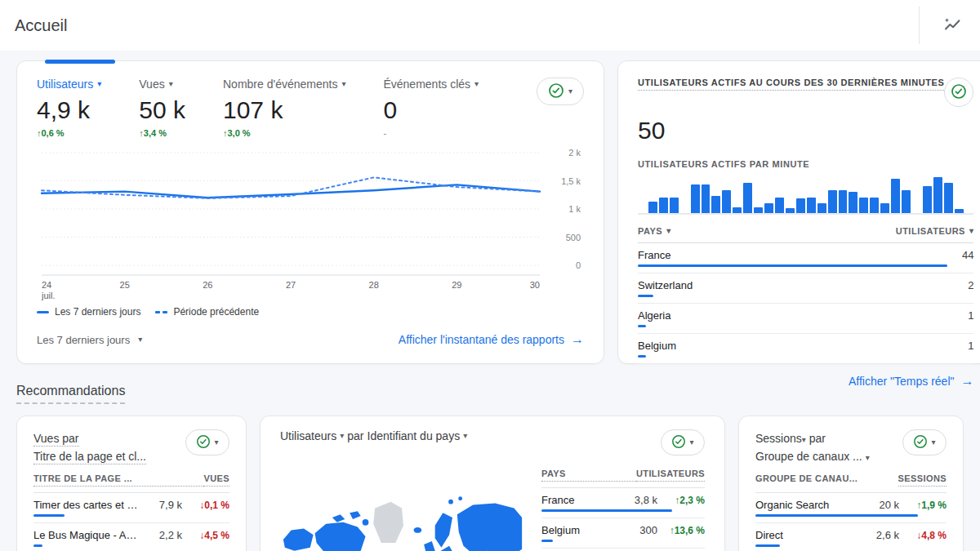 The width and height of the screenshot is (980, 551). Describe the element at coordinates (791, 84) in the screenshot. I see `realtime-title: UTILISATEURS ACTIFS AU COURS DES 30 DERN…` at that location.